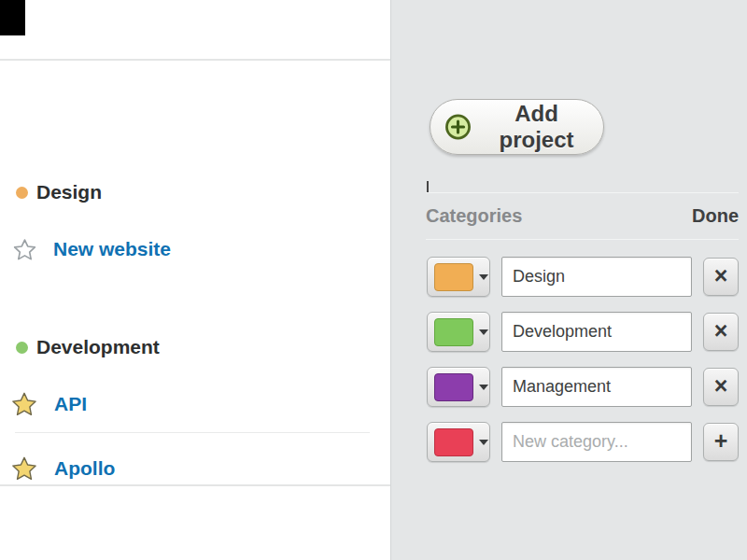 The height and width of the screenshot is (560, 747). What do you see at coordinates (454, 332) in the screenshot?
I see `color-swatch-green` at bounding box center [454, 332].